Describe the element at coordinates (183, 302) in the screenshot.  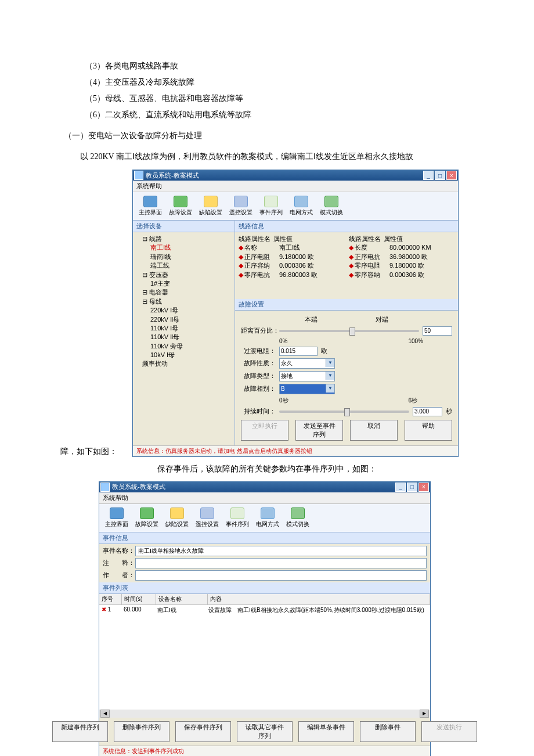
I see `device-tree: ⊟ 线路 南工Ⅰ线 瑞南Ⅰ线 端工线 ⊟ 变压器 1#主变 ⊟ 电容器 ⊟ 母线…` at that location.